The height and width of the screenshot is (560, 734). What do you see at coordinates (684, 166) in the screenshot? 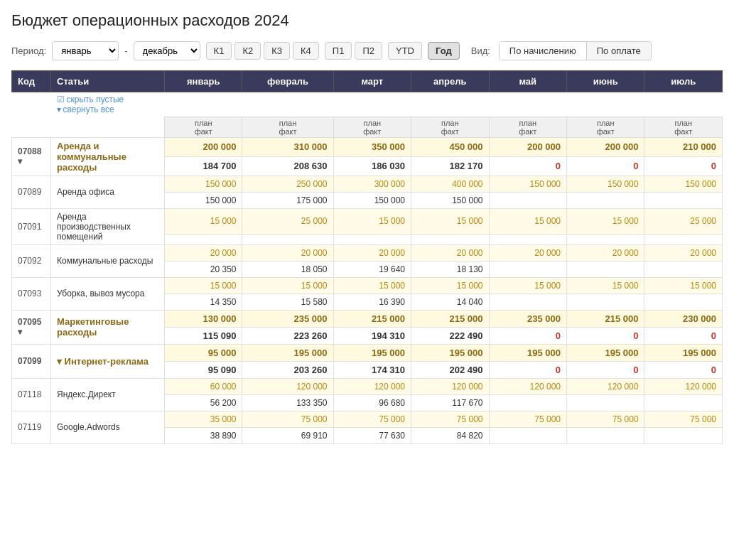
I see `r07088-fact-jul: 0` at bounding box center [684, 166].